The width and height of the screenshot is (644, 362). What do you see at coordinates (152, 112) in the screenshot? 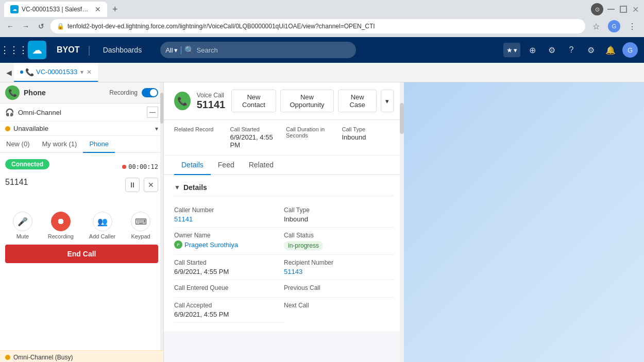
I see `minimize-panel-button: —` at bounding box center [152, 112].